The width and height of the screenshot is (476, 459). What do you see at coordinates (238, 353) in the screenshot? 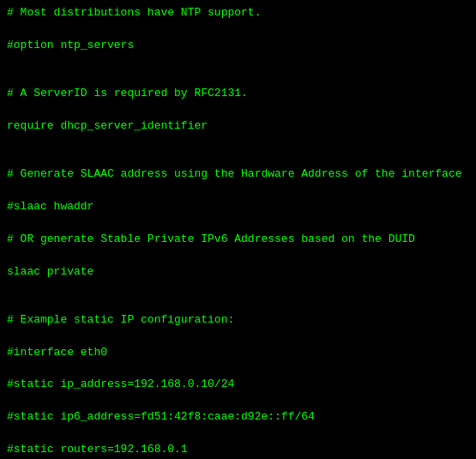
I see `terminal-line: #interface eth0` at bounding box center [238, 353].